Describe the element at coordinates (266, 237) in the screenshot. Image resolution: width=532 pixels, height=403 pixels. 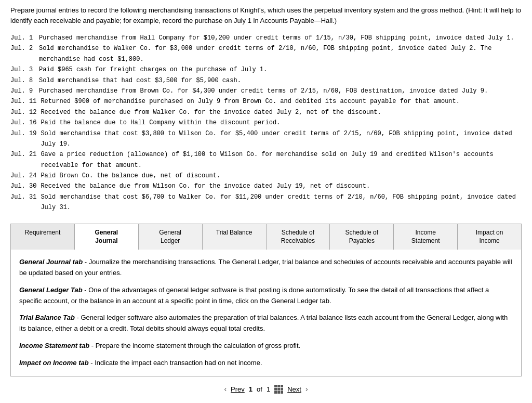
I see `tabs-row: RequirementGeneral JournalGeneral Ledger…` at that location.